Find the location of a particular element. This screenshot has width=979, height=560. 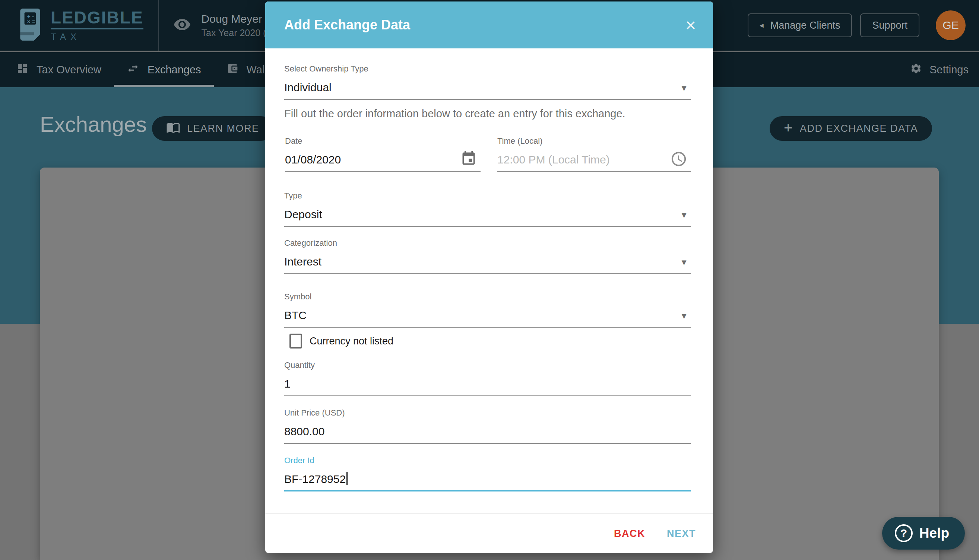

symbol-value: BTC is located at coordinates (488, 315).